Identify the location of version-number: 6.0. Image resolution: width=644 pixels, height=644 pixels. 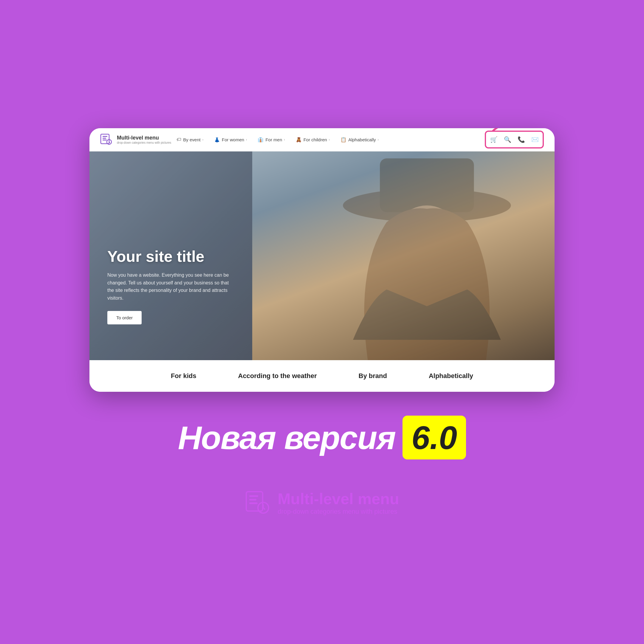
(434, 437).